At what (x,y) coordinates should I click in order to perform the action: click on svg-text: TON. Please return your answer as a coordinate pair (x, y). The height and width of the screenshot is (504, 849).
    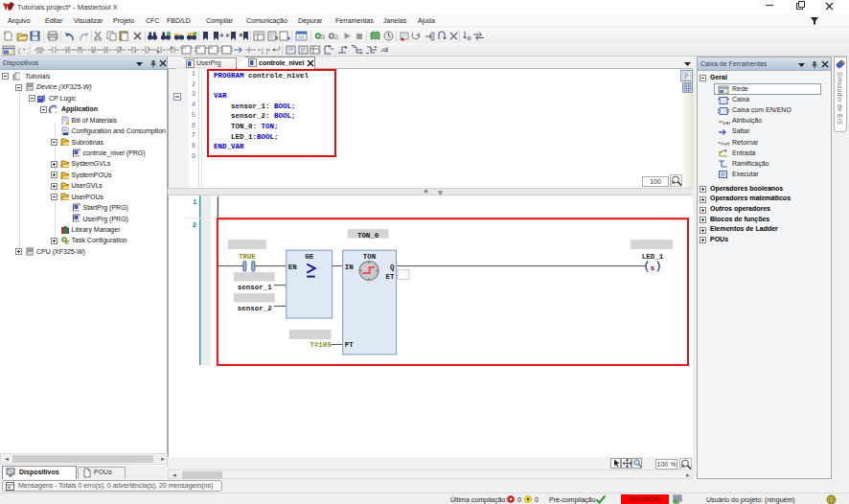
    Looking at the image, I should click on (370, 257).